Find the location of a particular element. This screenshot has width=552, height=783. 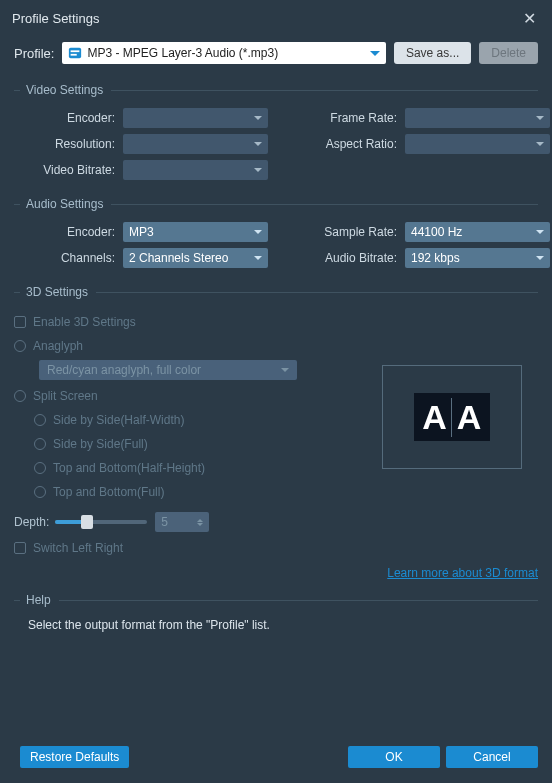

video-encoder-label: Encoder: is located at coordinates (66, 118).